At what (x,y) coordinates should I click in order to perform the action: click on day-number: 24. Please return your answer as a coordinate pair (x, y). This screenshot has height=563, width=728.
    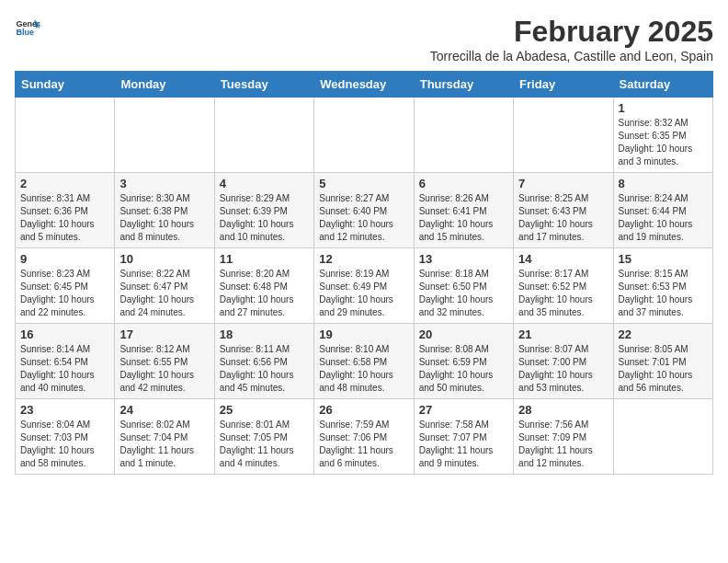
    Looking at the image, I should click on (164, 410).